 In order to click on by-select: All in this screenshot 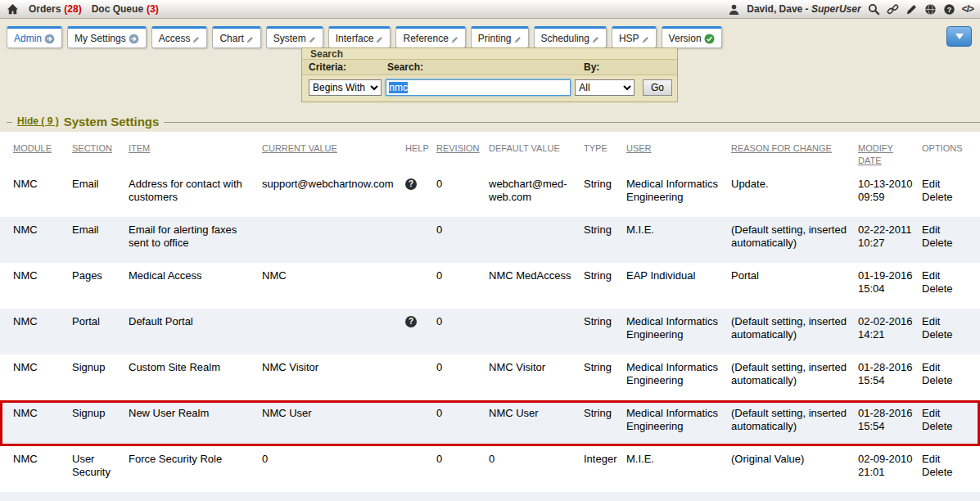, I will do `click(604, 88)`.